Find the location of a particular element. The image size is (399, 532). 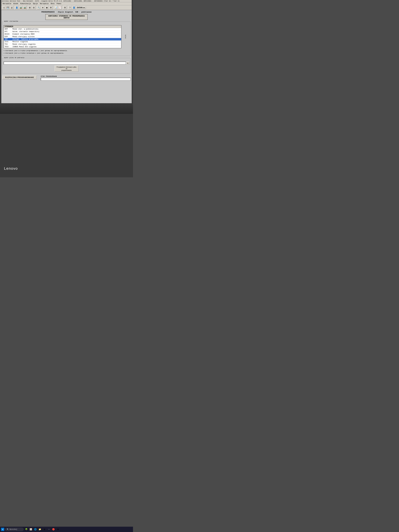

toolbar-btn-help: ? is located at coordinates (70, 8).